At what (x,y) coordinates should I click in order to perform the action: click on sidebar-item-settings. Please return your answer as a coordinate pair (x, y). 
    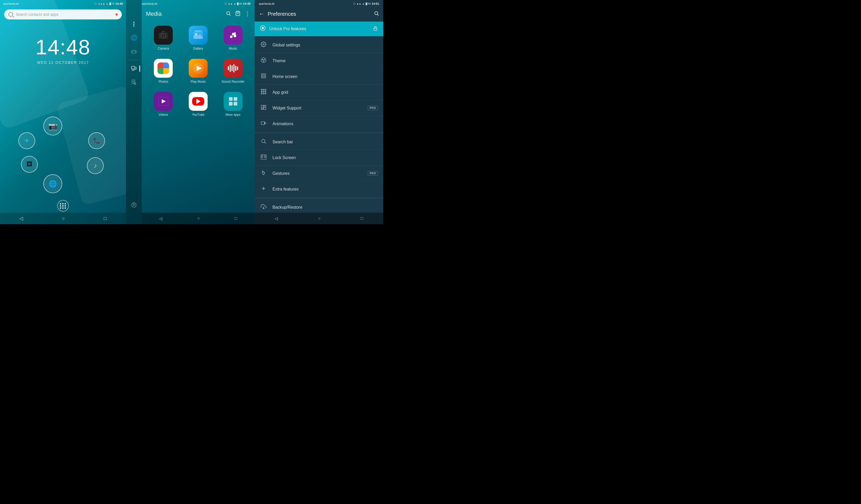
    Looking at the image, I should click on (134, 205).